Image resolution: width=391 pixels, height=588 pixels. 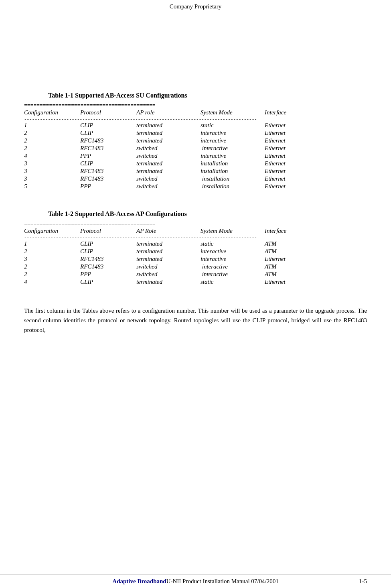 What do you see at coordinates (196, 140) in the screenshot?
I see `table-row: 2 RFC1483 terminated interactive Etherne…` at bounding box center [196, 140].